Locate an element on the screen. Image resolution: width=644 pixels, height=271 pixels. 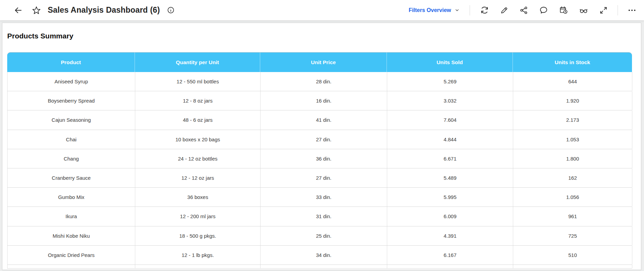
more-options-button is located at coordinates (632, 10).